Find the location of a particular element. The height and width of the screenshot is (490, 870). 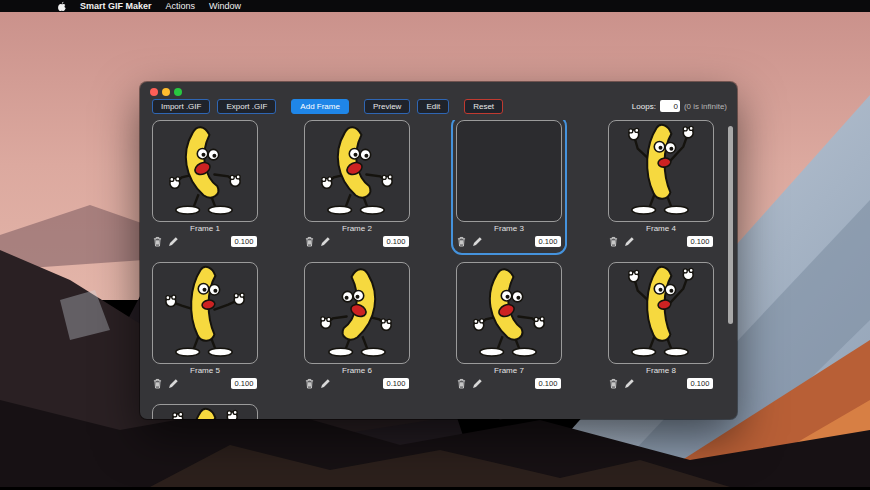

frame-cell is located at coordinates (205, 412).